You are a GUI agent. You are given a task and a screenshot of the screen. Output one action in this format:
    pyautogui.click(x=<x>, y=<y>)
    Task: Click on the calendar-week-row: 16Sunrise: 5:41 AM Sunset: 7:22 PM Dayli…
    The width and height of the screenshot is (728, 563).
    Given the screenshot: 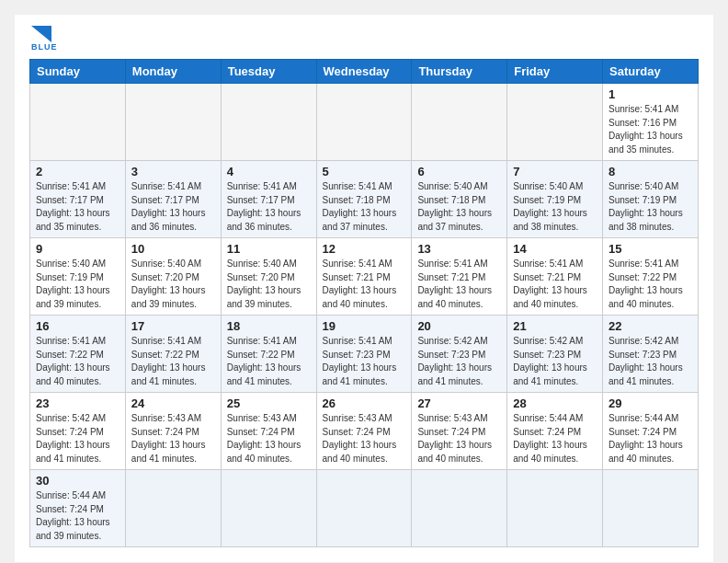 What is the action you would take?
    pyautogui.click(x=364, y=354)
    